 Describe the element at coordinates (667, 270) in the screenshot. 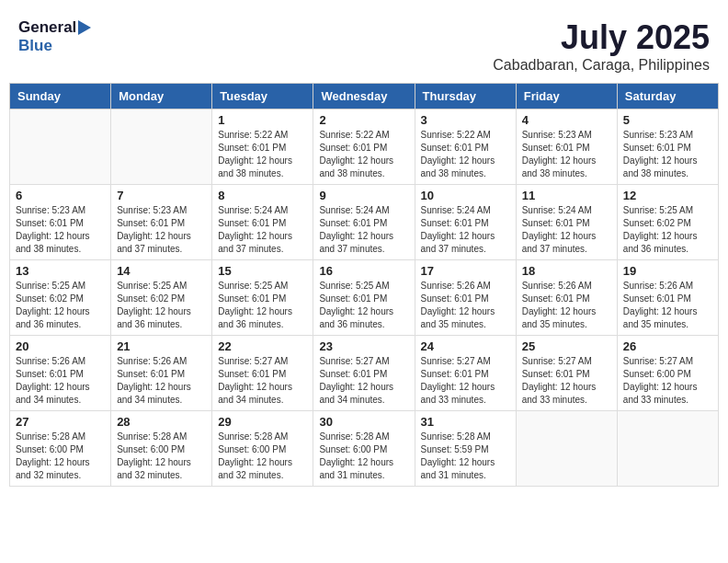

I see `day-number: 19` at that location.